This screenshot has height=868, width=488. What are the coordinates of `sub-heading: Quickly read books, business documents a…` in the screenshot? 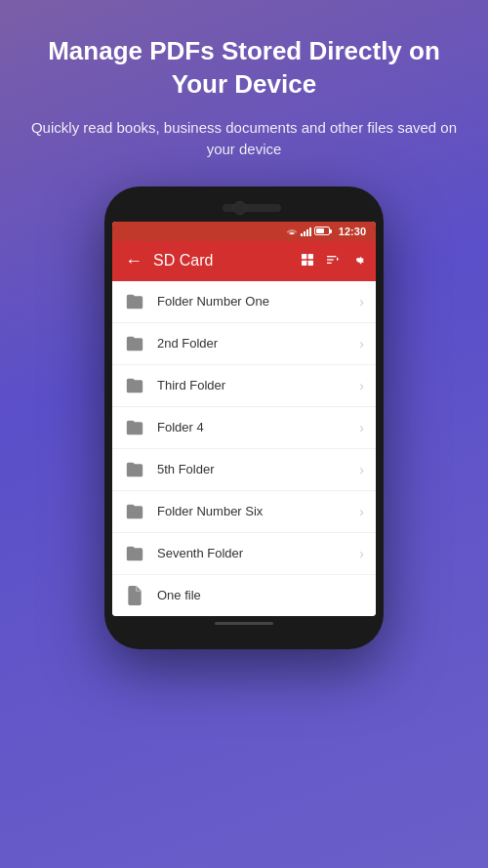 It's located at (244, 139).